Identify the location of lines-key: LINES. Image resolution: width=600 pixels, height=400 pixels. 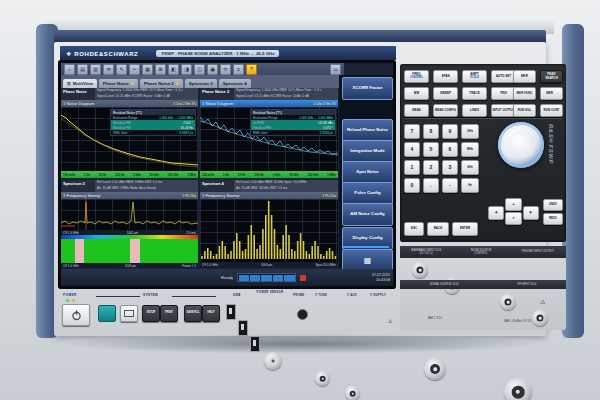
(474, 110).